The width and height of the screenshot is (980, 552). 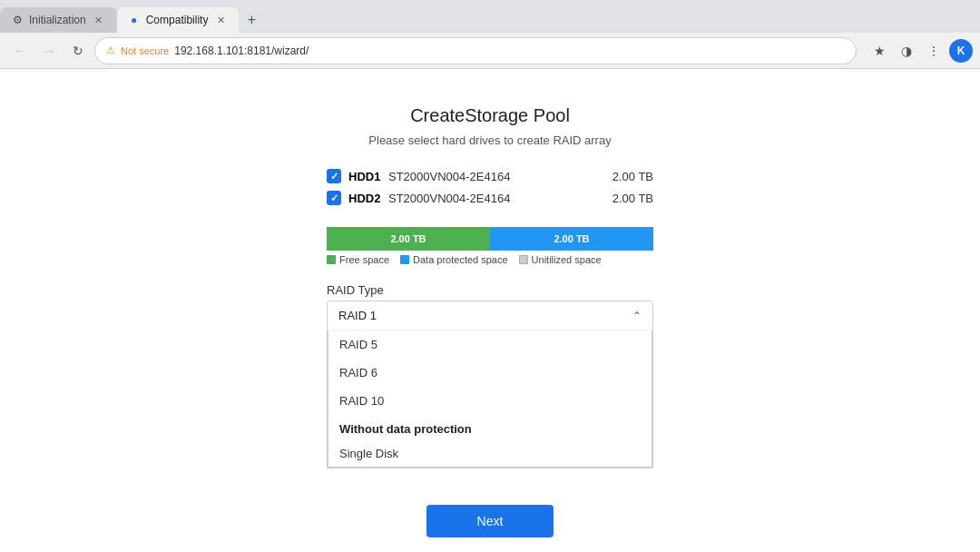 What do you see at coordinates (178, 20) in the screenshot?
I see `tab-compatibility: ● Compatibility ✕` at bounding box center [178, 20].